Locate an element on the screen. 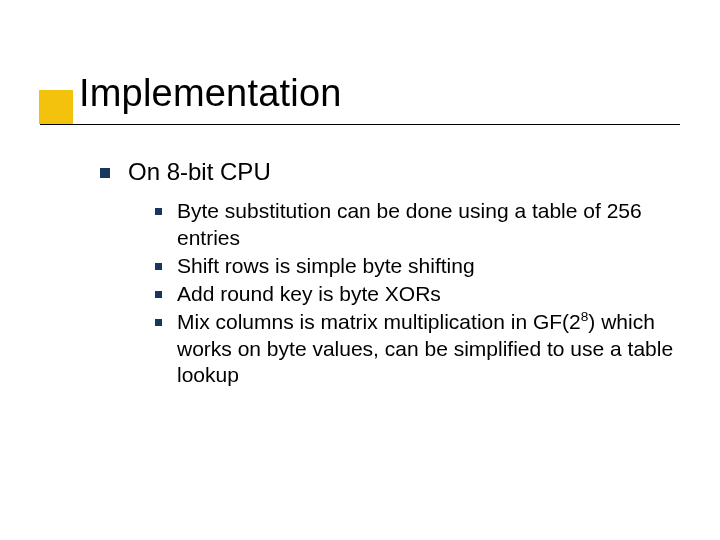 This screenshot has height=540, width=720. title-underline is located at coordinates (360, 125).